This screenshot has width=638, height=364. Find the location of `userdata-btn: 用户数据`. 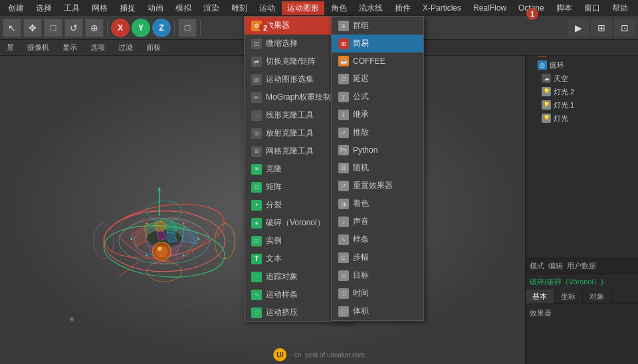

userdata-btn: 用户数据 is located at coordinates (582, 266).